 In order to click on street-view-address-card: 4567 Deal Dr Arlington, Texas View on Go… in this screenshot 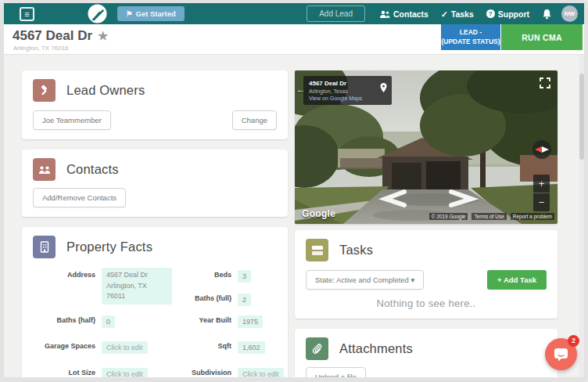, I will do `click(347, 91)`.